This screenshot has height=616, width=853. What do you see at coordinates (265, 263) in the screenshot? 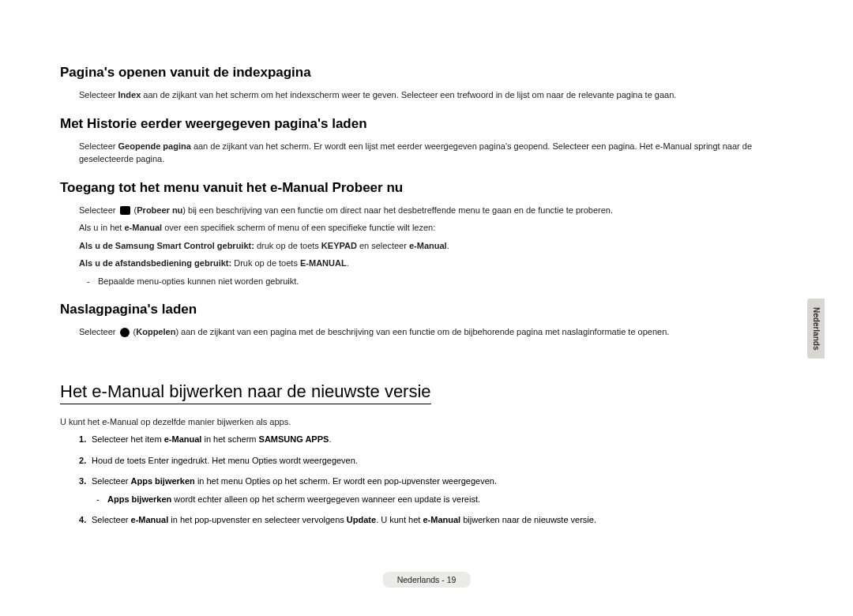
I see `text: Druk op de toets` at bounding box center [265, 263].